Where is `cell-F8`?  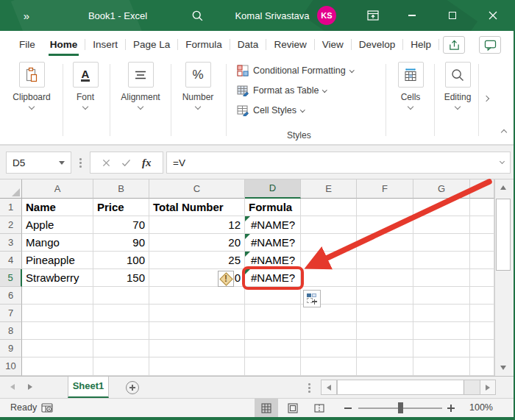 cell-F8 is located at coordinates (386, 331).